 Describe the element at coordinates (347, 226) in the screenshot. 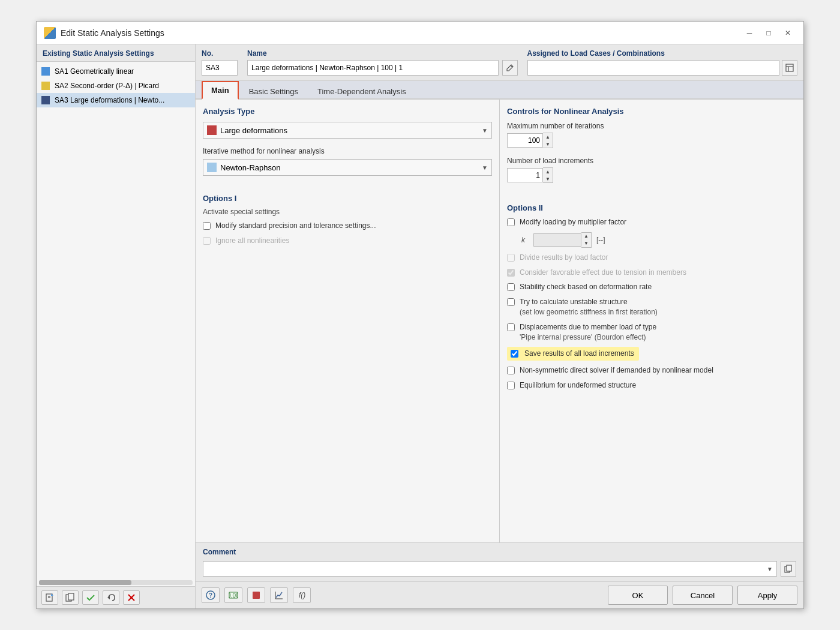

I see `precision-checkbox-row: Modify standard precision and tolerance …` at that location.